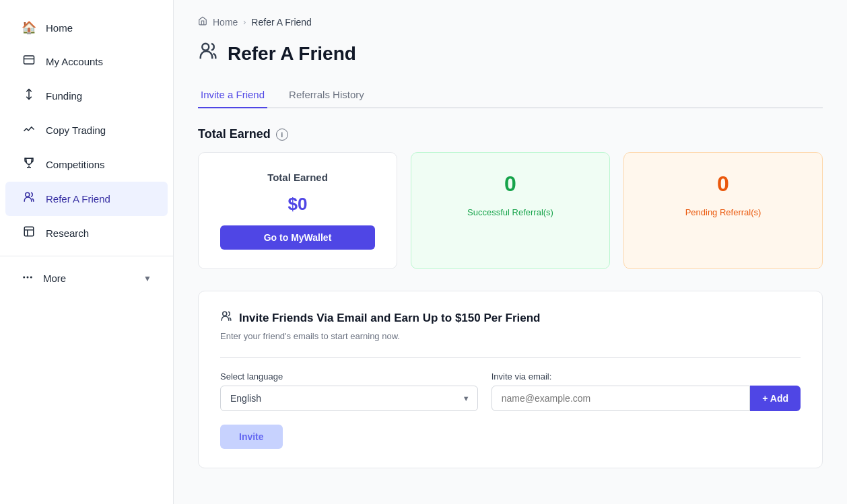  What do you see at coordinates (723, 213) in the screenshot?
I see `pending-label: Pending Referral(s)` at bounding box center [723, 213].